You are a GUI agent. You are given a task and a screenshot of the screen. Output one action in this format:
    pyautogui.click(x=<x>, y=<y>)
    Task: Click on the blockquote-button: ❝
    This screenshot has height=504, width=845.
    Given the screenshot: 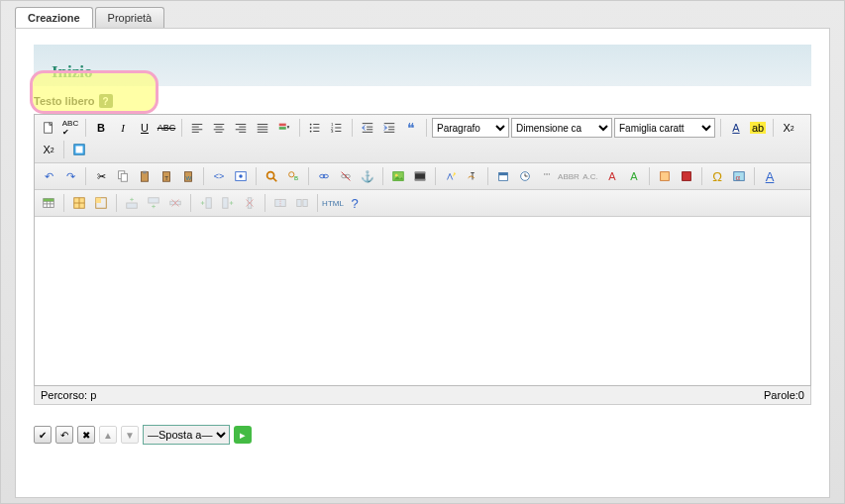 What is the action you would take?
    pyautogui.click(x=411, y=128)
    